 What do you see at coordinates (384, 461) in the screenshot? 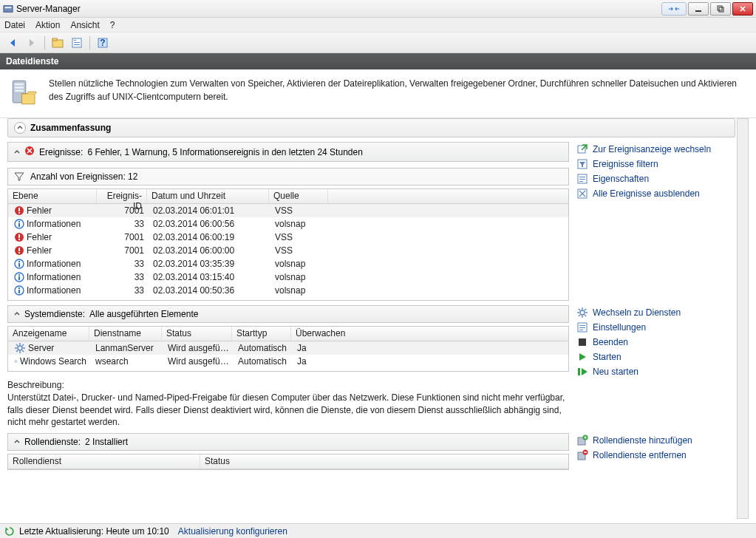
I see `col-rolestatus: Status` at bounding box center [384, 461].